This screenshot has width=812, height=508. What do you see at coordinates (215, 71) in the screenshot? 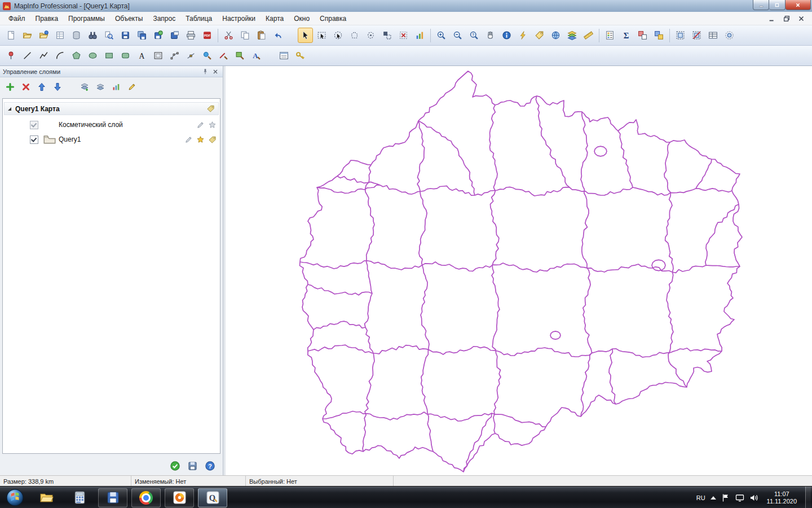
I see `close-panel-button` at bounding box center [215, 71].